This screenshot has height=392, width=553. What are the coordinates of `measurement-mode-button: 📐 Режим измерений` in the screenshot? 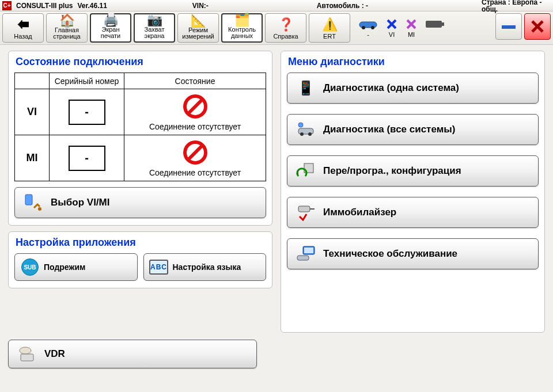 It's located at (198, 28).